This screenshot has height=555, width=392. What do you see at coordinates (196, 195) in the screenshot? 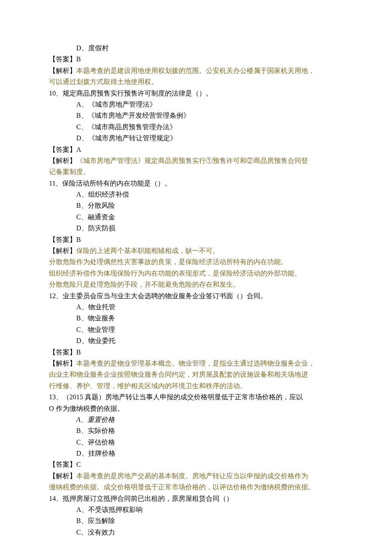
I see `q11-option-a: A、组织经济补偿` at bounding box center [196, 195].